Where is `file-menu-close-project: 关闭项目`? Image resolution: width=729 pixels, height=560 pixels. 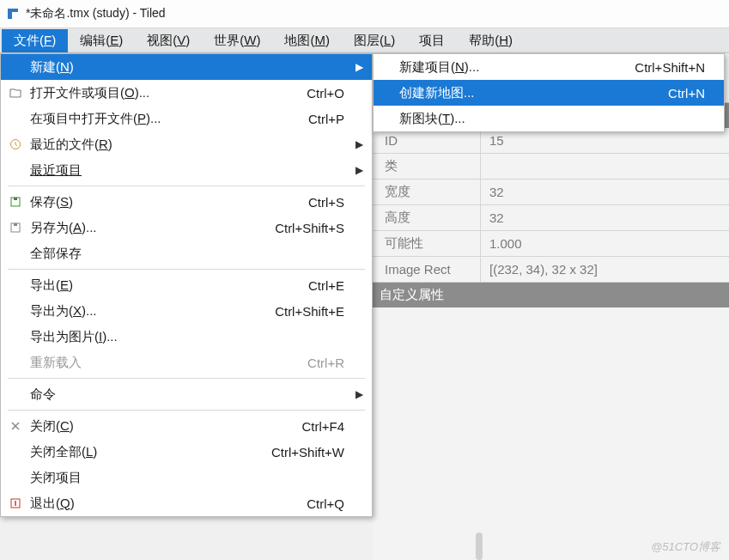
file-menu-close-project: 关闭项目 is located at coordinates (186, 478).